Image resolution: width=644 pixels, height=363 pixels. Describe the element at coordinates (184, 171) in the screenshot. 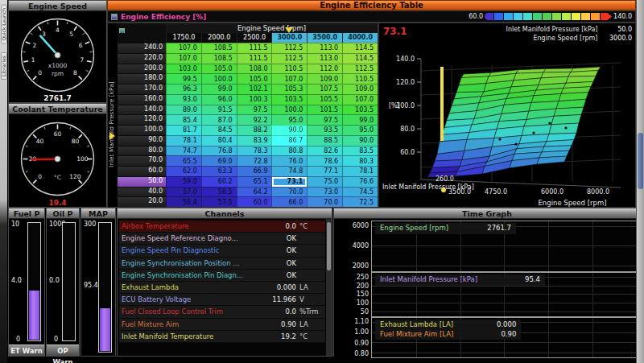

I see `table-cell: 62.0` at that location.